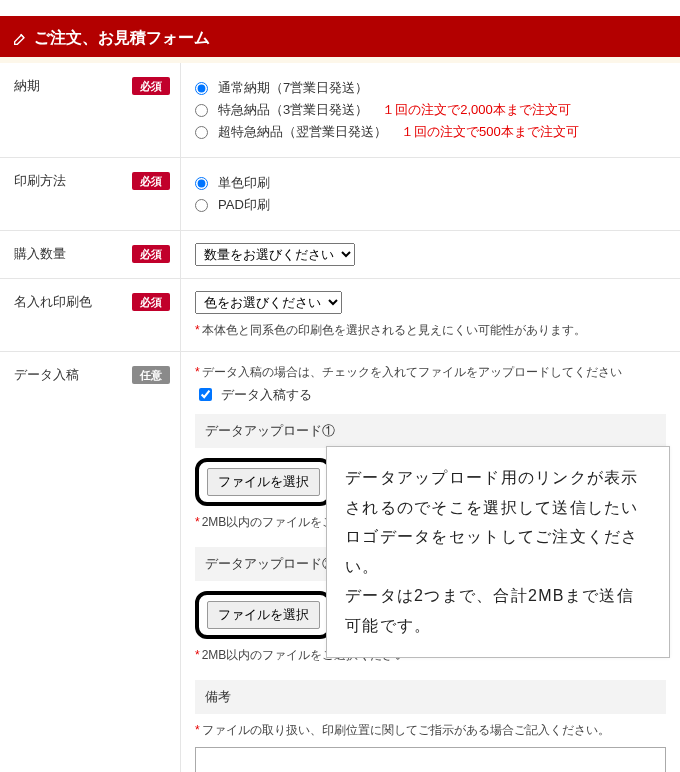 Image resolution: width=680 pixels, height=772 pixels. I want to click on edit-icon, so click(20, 39).